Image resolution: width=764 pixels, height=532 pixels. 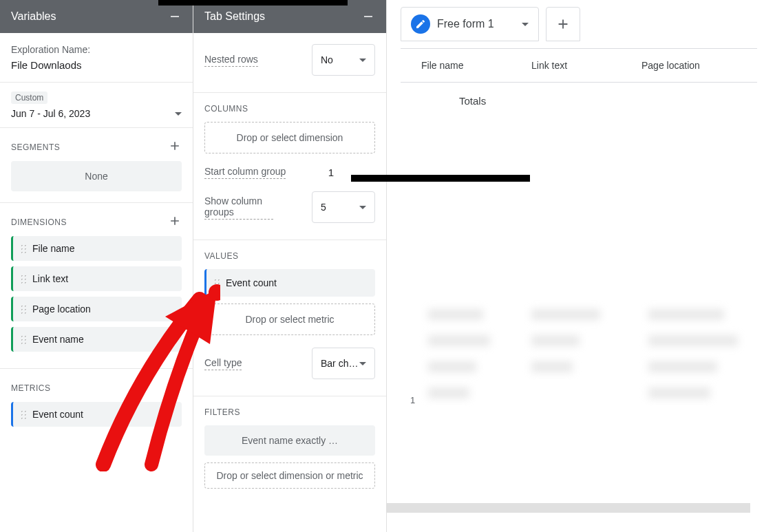 I want to click on dimension-chip: Page location, so click(x=96, y=309).